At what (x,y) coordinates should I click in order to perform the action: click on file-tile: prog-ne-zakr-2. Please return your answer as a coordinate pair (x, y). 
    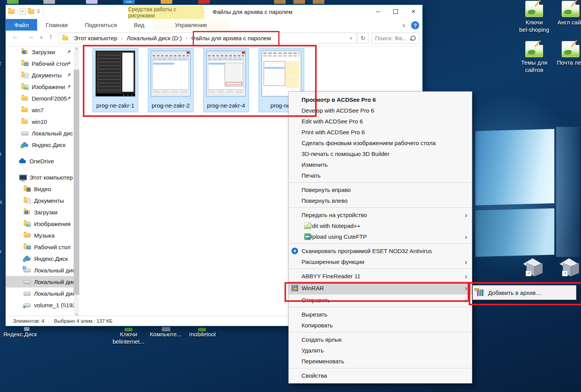
    Looking at the image, I should click on (171, 80).